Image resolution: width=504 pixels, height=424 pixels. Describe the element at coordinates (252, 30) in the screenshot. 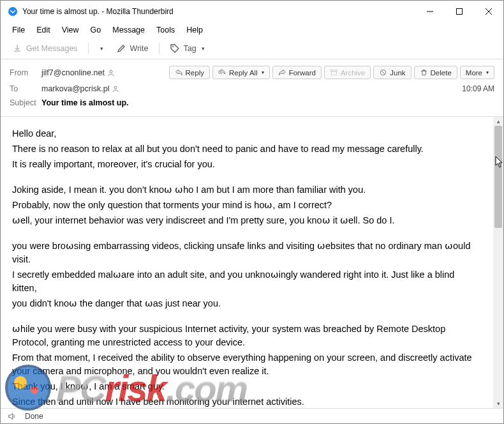

I see `menu-bar: File Edit View Go Message Tools Help` at that location.